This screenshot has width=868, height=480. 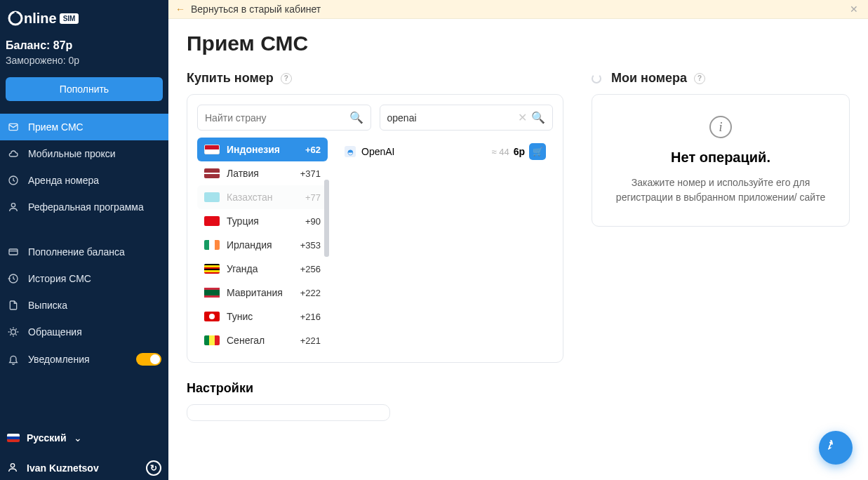 What do you see at coordinates (243, 173) in the screenshot?
I see `country-name: Латвия` at bounding box center [243, 173].